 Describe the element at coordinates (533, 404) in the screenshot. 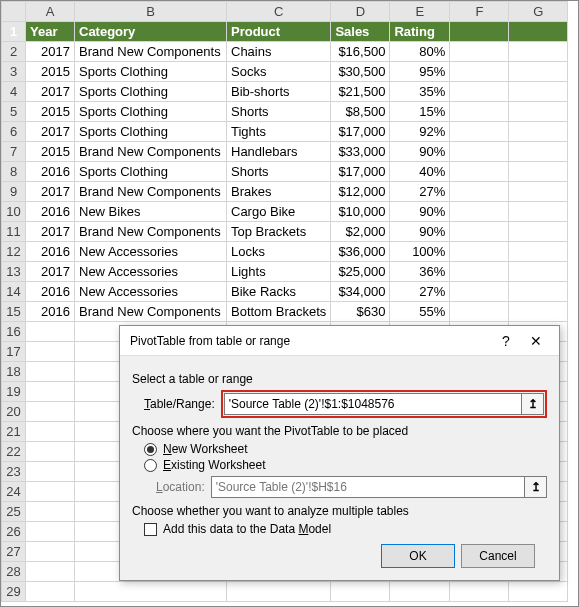

I see `range-picker-button: ↥` at that location.